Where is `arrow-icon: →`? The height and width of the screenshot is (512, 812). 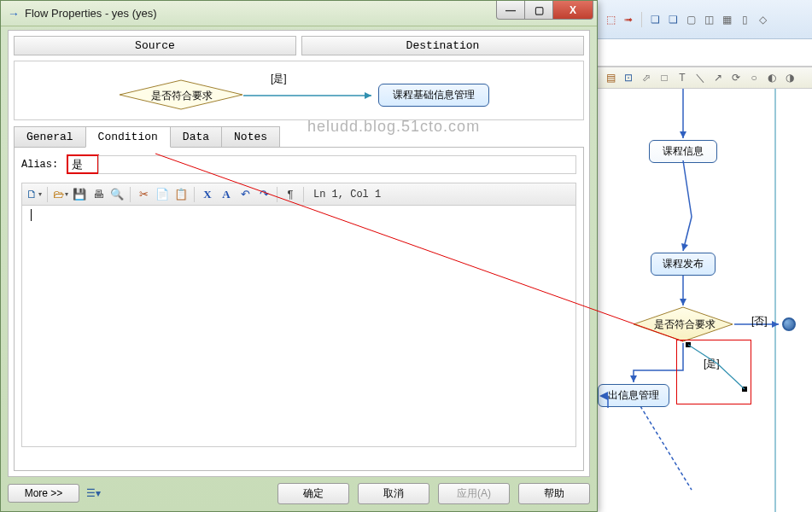
arrow-icon: → is located at coordinates (14, 14).